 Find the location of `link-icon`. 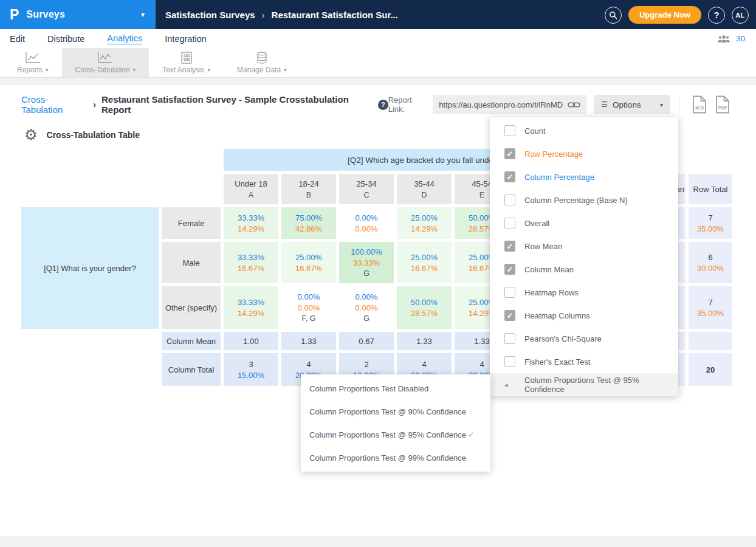

link-icon is located at coordinates (574, 105).